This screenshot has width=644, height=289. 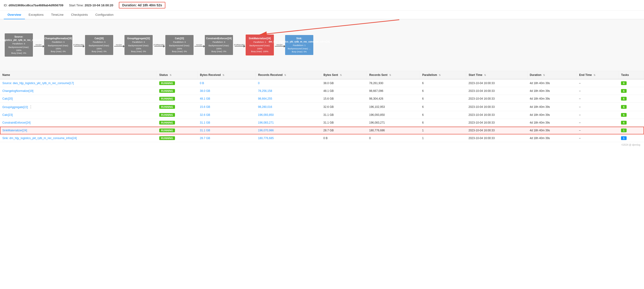 What do you see at coordinates (8, 98) in the screenshot?
I see `row-name-link: Calc[20]` at bounding box center [8, 98].